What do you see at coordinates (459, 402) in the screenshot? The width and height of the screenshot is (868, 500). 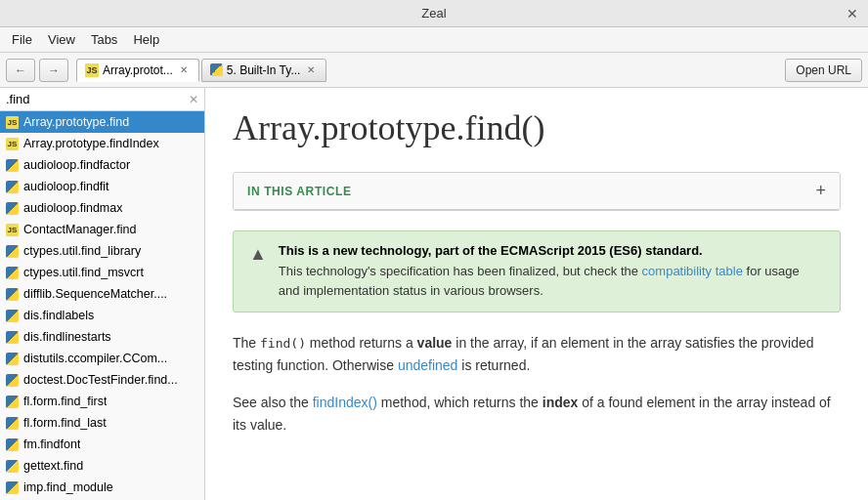 I see `para2-mid: method, which returns the` at bounding box center [459, 402].